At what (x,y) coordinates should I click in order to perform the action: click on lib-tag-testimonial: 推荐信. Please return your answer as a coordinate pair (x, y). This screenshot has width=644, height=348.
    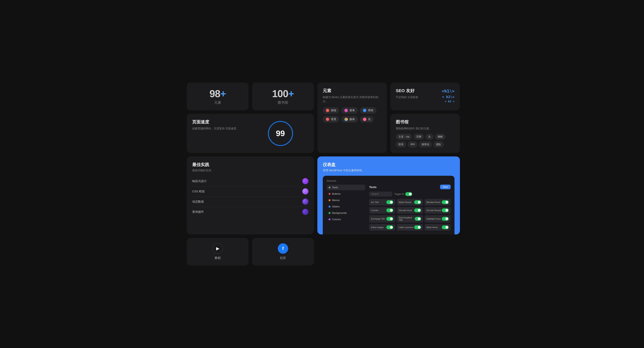
    Looking at the image, I should click on (426, 144).